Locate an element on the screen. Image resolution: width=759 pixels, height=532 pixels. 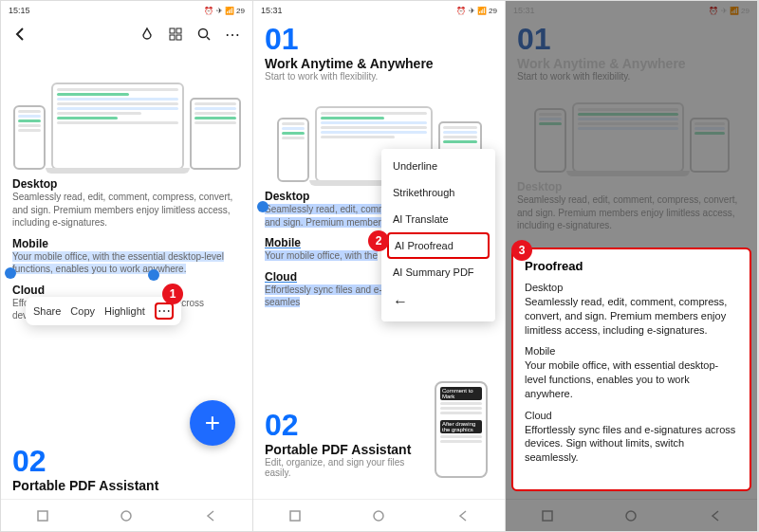
status-time: 15:31 is located at coordinates (271, 10).